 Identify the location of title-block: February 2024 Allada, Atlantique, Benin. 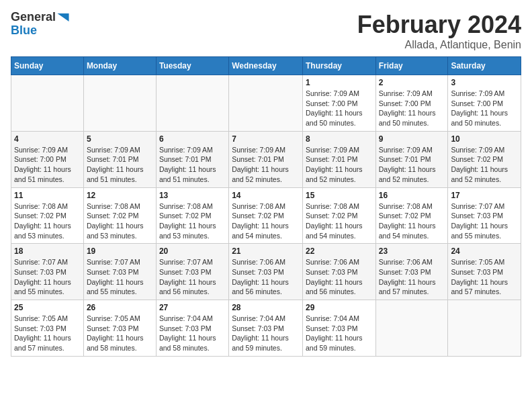
(439, 31).